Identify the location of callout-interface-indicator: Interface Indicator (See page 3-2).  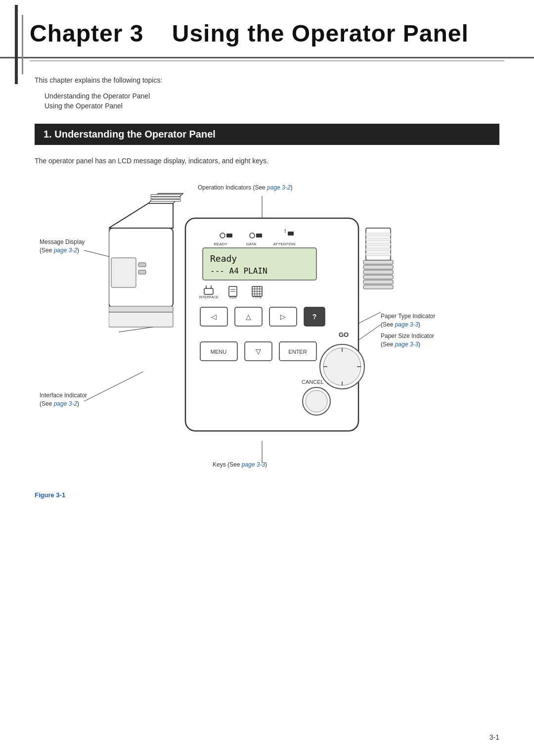
(63, 400).